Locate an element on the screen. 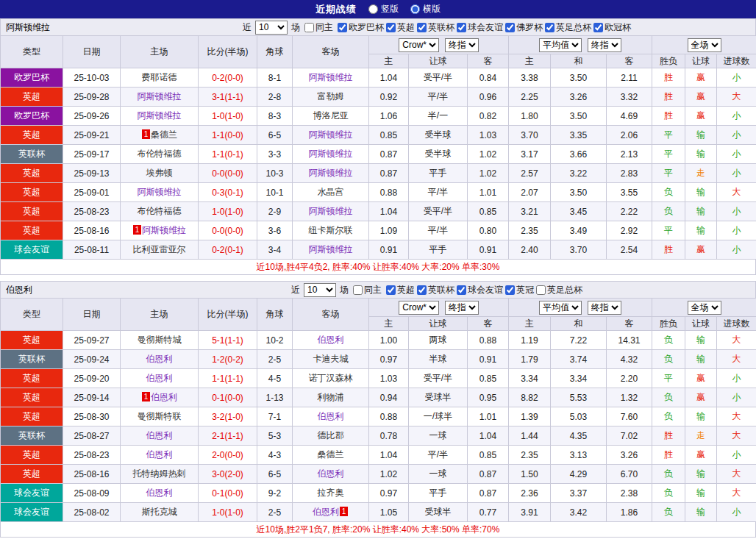 The image size is (756, 539). competition-checkbox: 球会友谊 is located at coordinates (479, 28).